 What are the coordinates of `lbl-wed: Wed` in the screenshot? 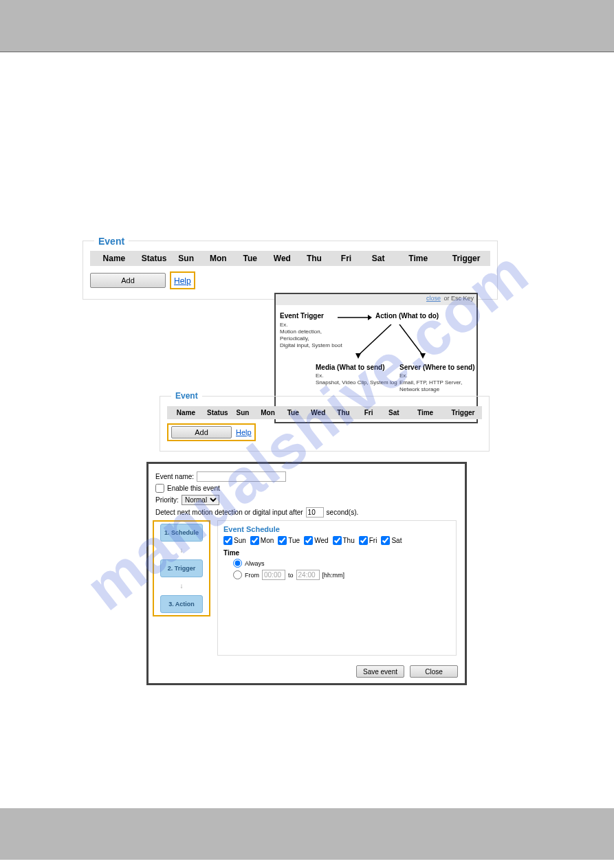 It's located at (321, 540).